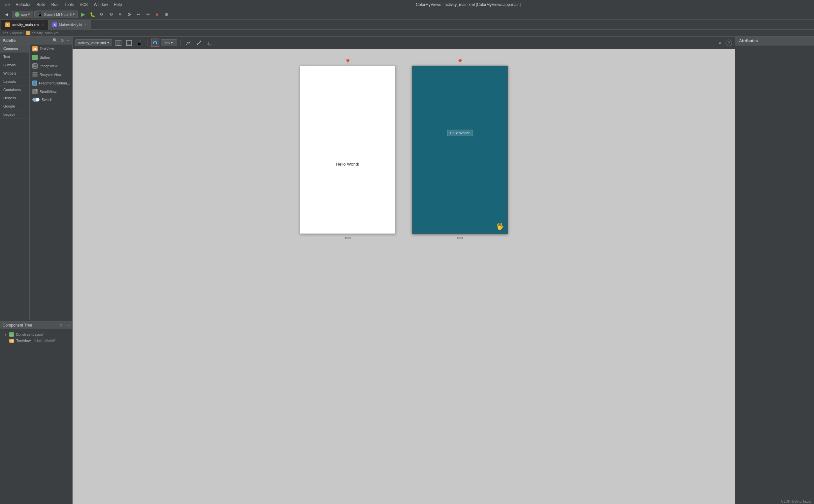  Describe the element at coordinates (24, 33) in the screenshot. I see `breadcrumb-sep2: ›` at that location.